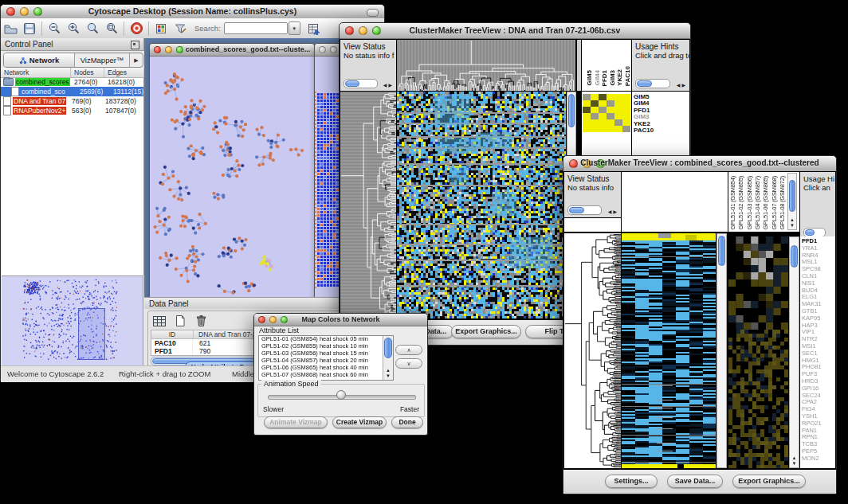 The width and height of the screenshot is (848, 504). I want to click on zoom-heatmap-canvas, so click(759, 352).